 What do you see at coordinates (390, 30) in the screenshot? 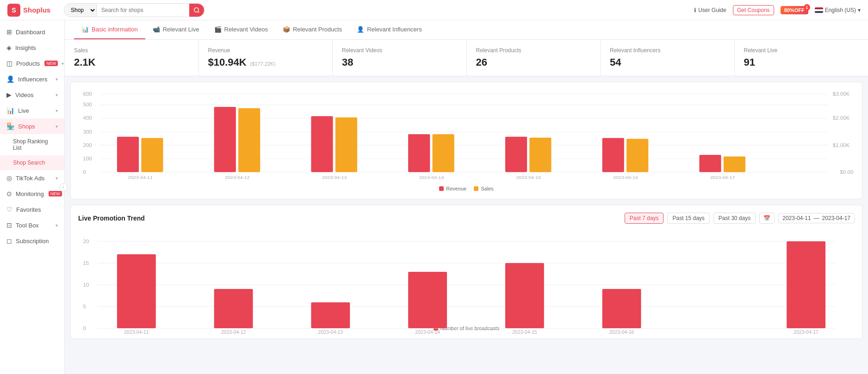
I see `tab-relevant-influencers: 👤 Relevant Influencers` at bounding box center [390, 30].